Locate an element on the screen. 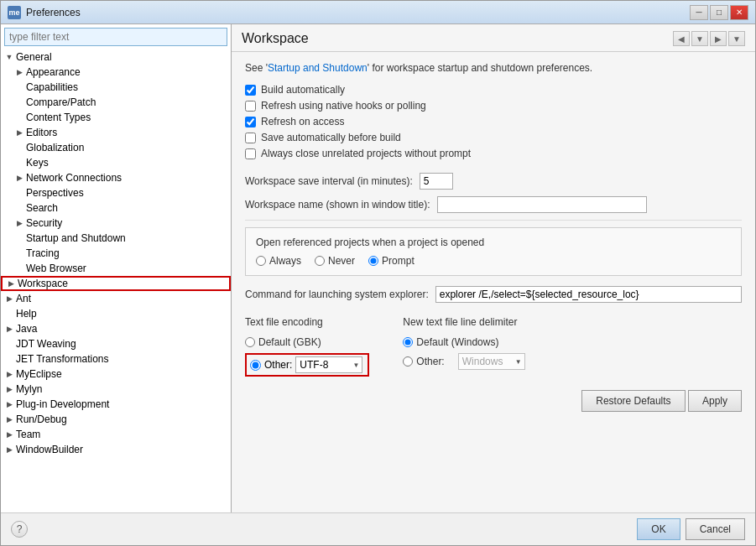 The height and width of the screenshot is (546, 756). sidebar-item-workspace: ▶ Workspace is located at coordinates (116, 283).